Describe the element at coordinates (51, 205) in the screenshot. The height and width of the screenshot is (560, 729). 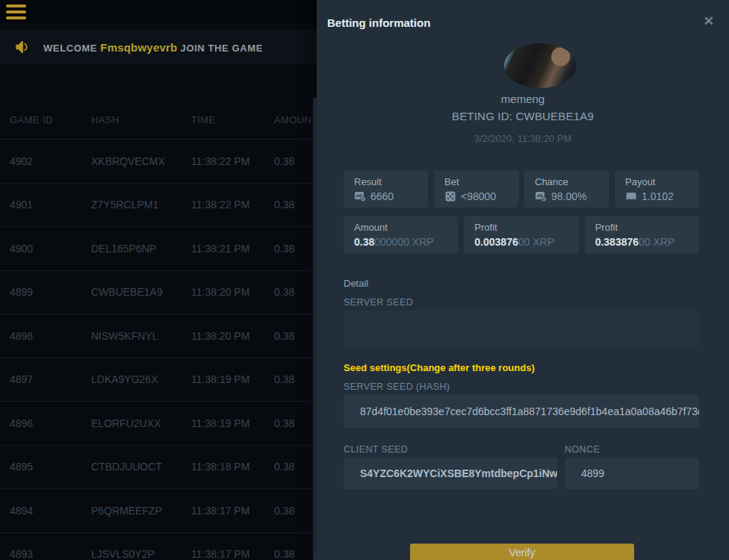
I see `cell-game-id: 4901` at that location.